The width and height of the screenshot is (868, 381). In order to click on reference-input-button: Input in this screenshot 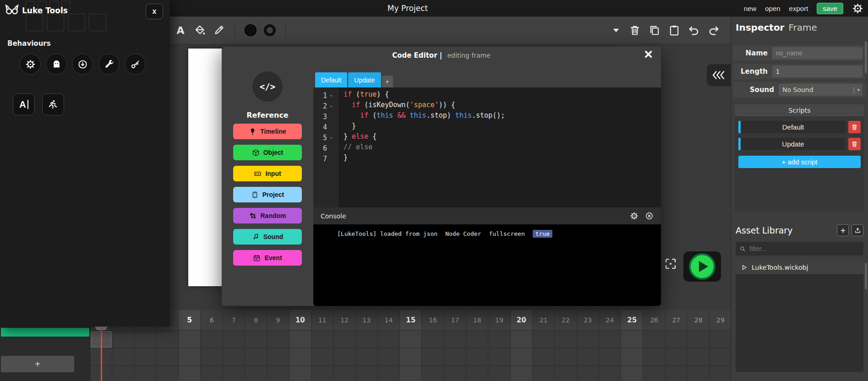, I will do `click(267, 174)`.